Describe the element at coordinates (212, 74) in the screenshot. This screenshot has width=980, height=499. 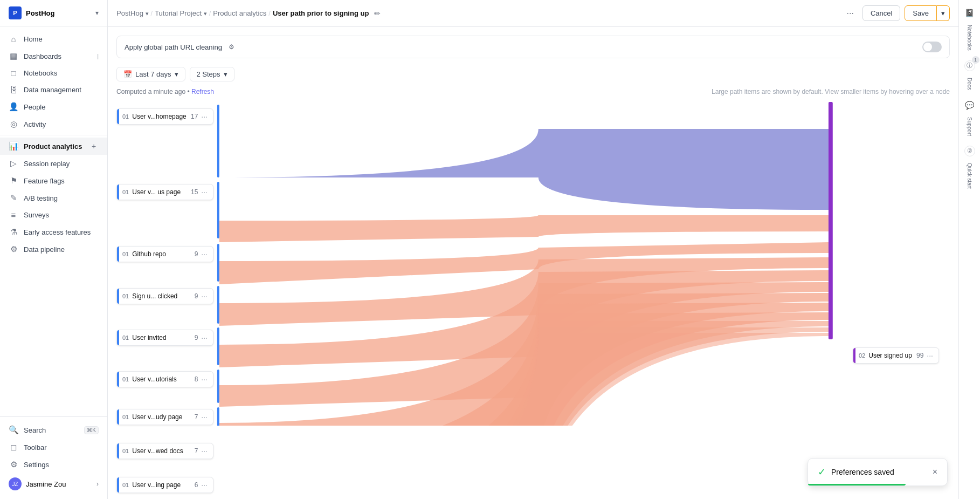
I see `steps-filter-button: 2 Steps ▾` at that location.